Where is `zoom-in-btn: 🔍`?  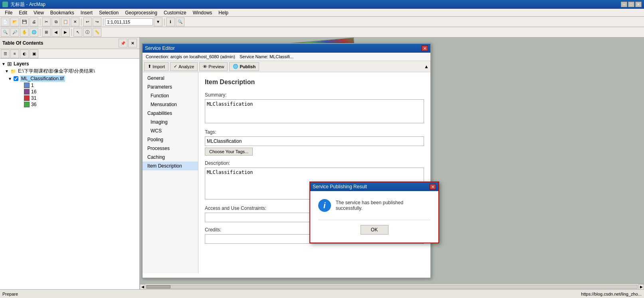
zoom-in-btn: 🔍 is located at coordinates (5, 32).